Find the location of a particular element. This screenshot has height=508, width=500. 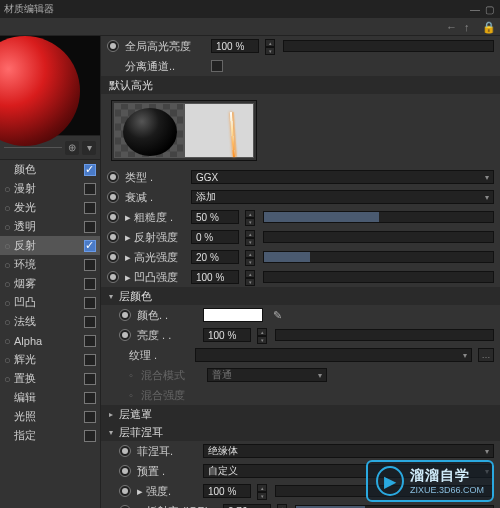

channel-row-12: 编辑 is located at coordinates (50, 398).